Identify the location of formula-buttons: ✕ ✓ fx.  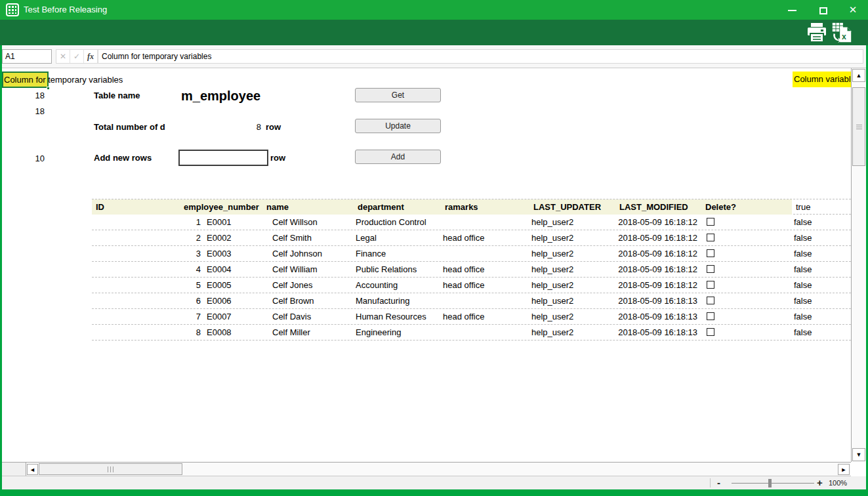
(77, 56).